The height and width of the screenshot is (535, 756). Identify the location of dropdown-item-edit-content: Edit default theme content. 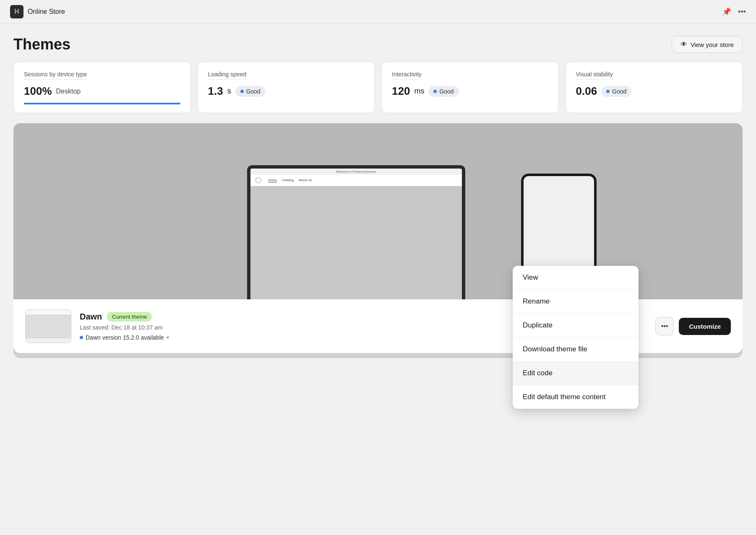
(576, 397).